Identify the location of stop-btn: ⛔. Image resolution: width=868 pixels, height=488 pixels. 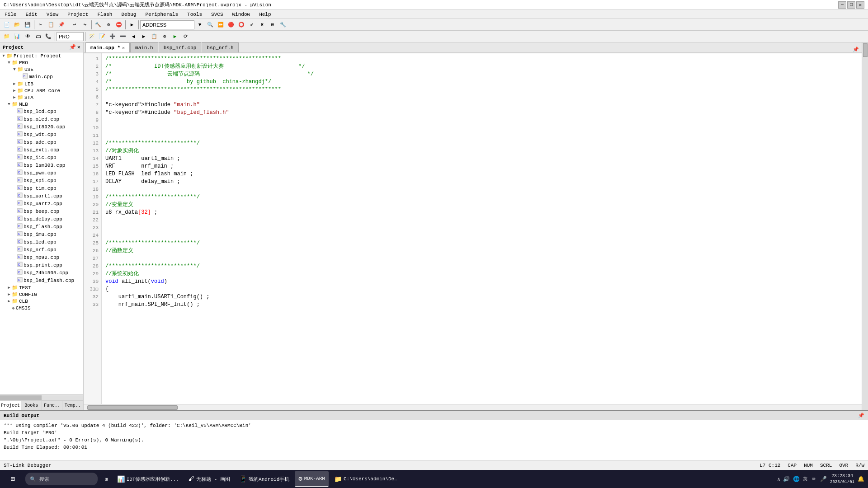
(119, 25).